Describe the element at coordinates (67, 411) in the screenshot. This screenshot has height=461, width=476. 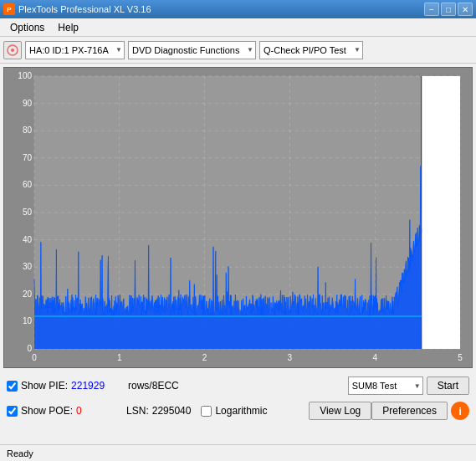
I see `poe-checkbox-group: Show POE: 0` at that location.